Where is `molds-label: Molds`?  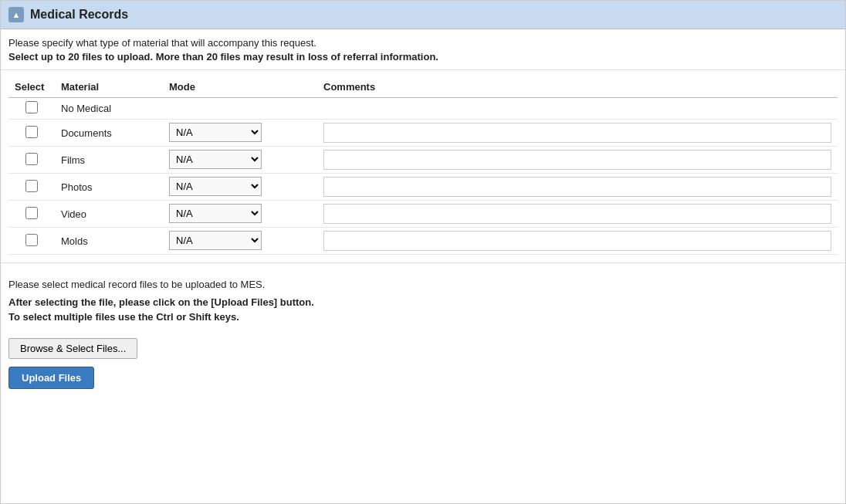 molds-label: Molds is located at coordinates (109, 241).